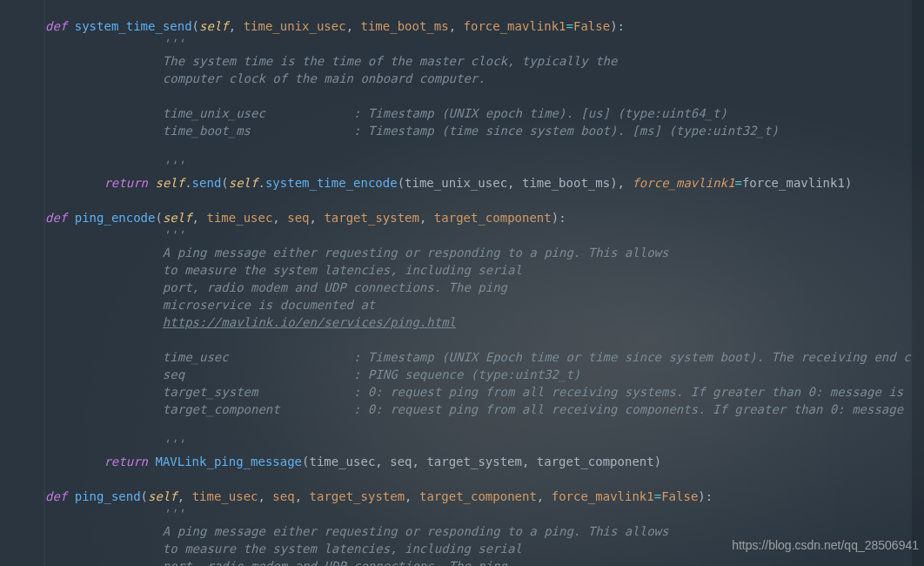  I want to click on code-line: return MAVLink_ping_message(time_usec, s…, so click(479, 462).